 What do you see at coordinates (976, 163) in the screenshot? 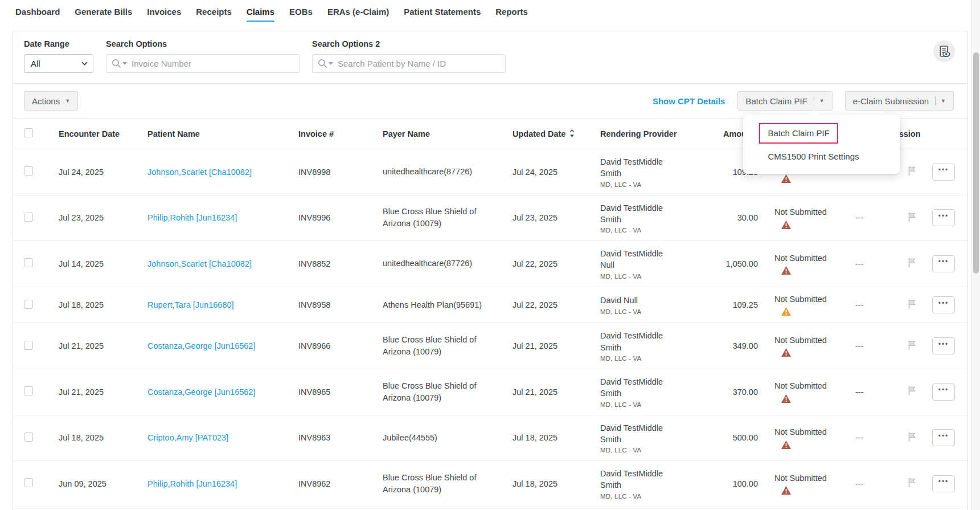
I see `scrollbar-thumb` at bounding box center [976, 163].